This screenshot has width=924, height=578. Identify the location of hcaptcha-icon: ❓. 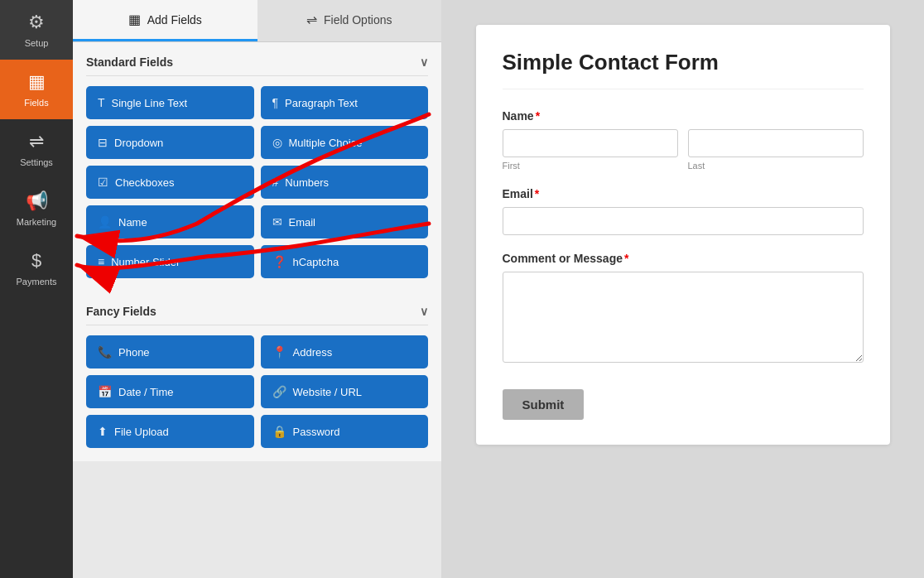
(280, 262).